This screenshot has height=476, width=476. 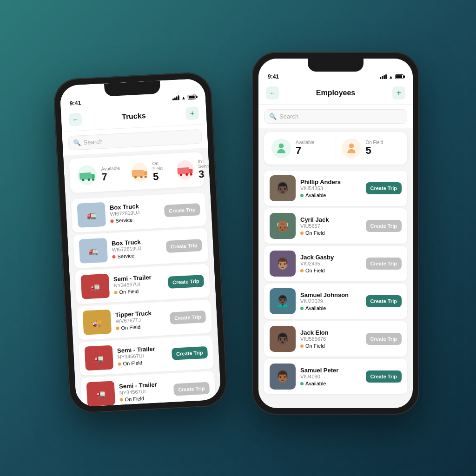 I want to click on employee-name-1: Phillip Anders, so click(x=331, y=182).